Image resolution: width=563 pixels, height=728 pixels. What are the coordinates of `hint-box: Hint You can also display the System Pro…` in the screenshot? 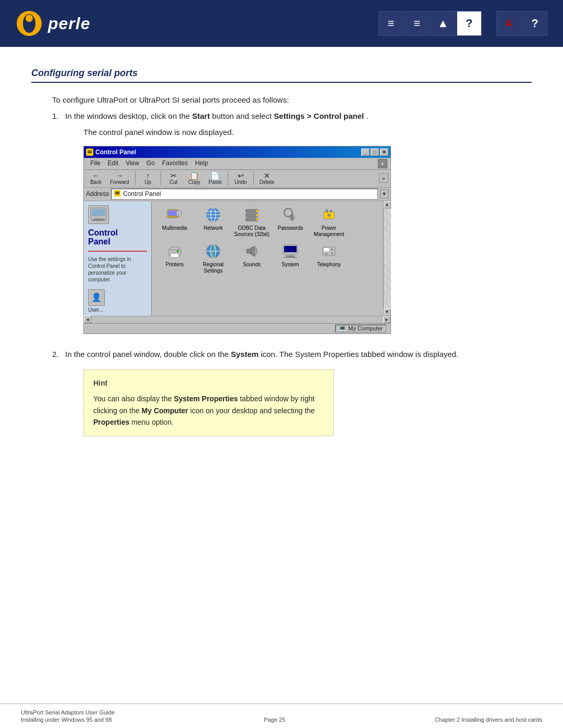 It's located at (209, 403).